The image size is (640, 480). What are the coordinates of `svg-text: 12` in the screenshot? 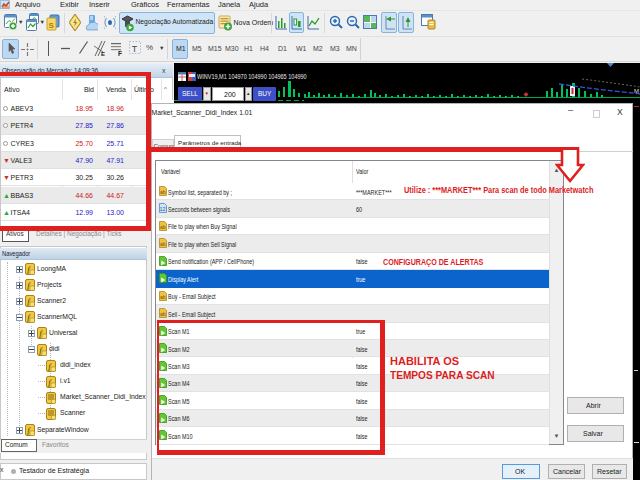 It's located at (163, 209).